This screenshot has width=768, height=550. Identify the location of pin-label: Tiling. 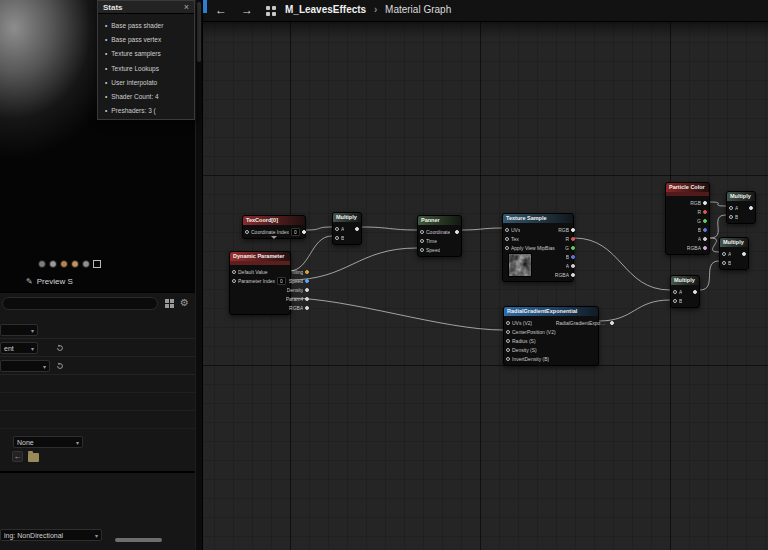
(298, 272).